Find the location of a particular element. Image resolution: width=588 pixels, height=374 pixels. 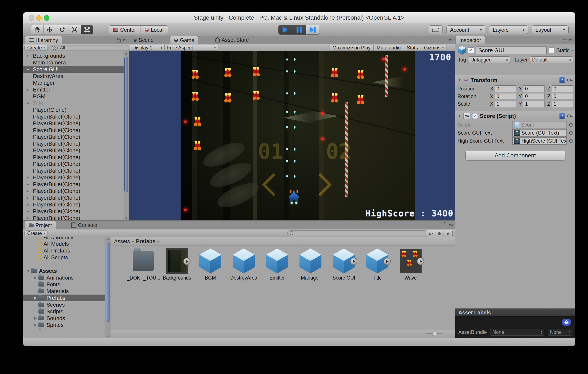

hierarchy-item: Player(Clone) is located at coordinates (74, 110).